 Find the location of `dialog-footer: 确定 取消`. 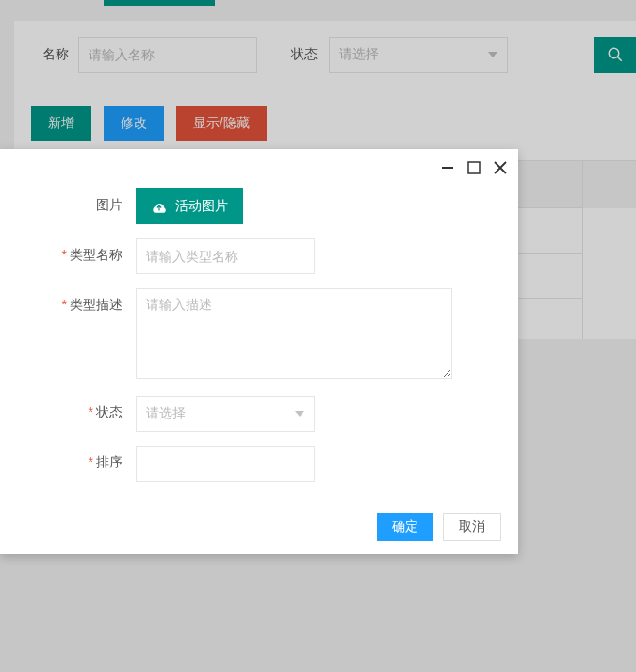

dialog-footer: 确定 取消 is located at coordinates (259, 532).